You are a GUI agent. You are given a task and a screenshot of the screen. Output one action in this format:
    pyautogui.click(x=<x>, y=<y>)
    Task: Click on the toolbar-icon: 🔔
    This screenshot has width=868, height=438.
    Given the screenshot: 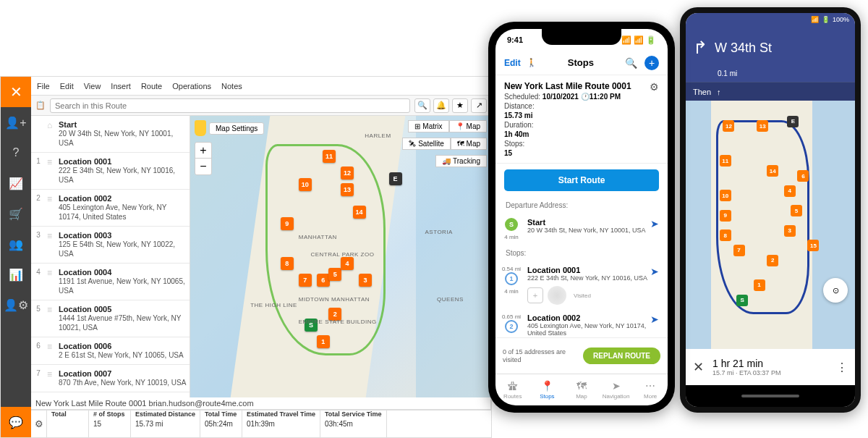 What is the action you would take?
    pyautogui.click(x=441, y=106)
    